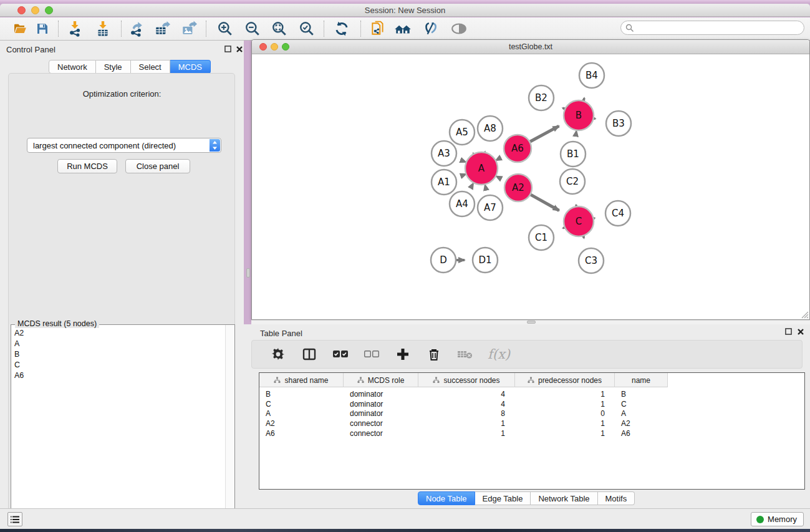 The width and height of the screenshot is (810, 532). What do you see at coordinates (158, 166) in the screenshot?
I see `close-panel-button: Close panel` at bounding box center [158, 166].